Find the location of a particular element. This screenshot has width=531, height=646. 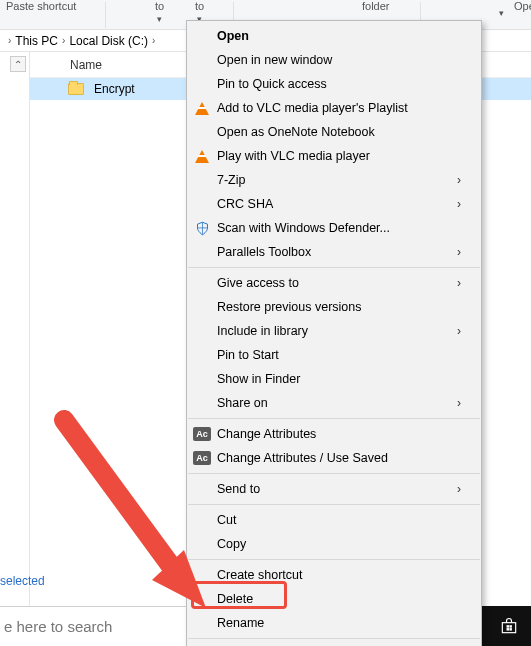

menu-properties: Properties is located at coordinates (334, 644).